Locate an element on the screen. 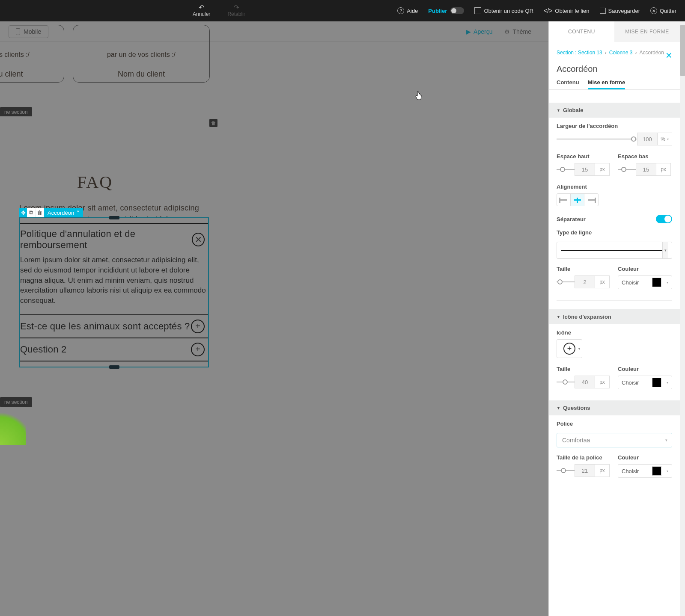 The height and width of the screenshot is (616, 685). icon-size-unit: px is located at coordinates (602, 382).